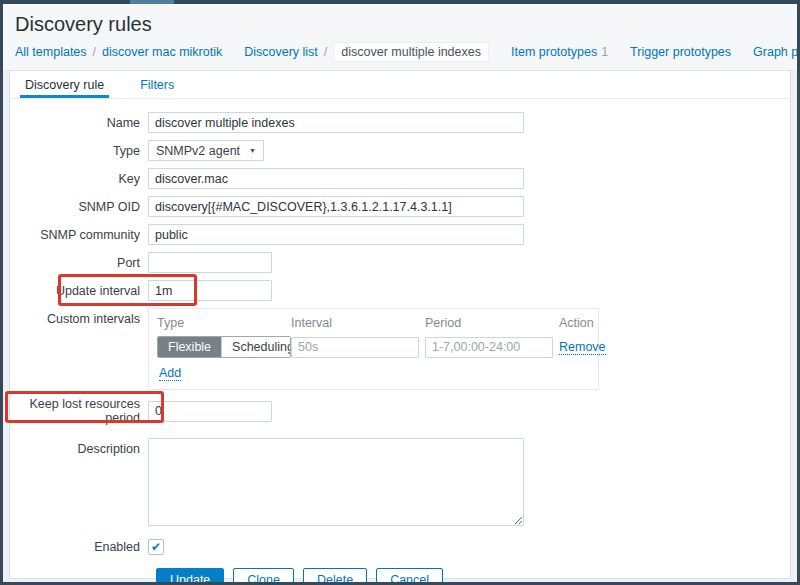  What do you see at coordinates (79, 207) in the screenshot?
I see `snmp-oid-label: SNMP OID` at bounding box center [79, 207].